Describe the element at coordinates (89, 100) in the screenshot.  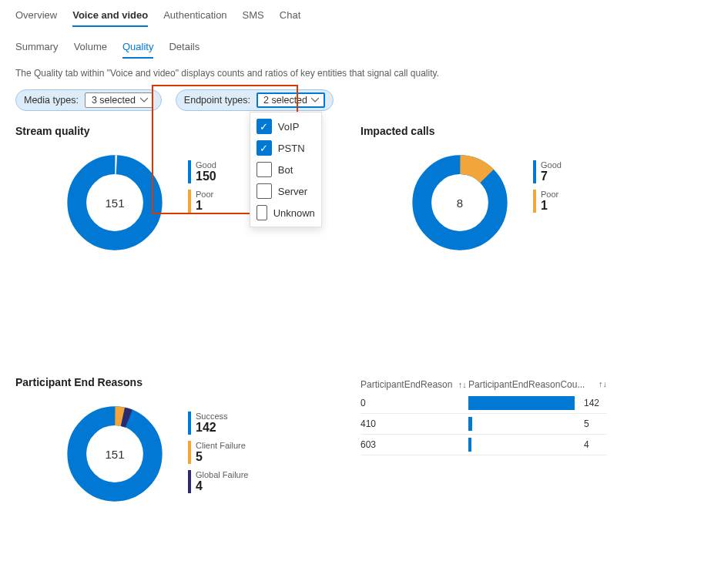
I see `media-types-filter: Media types: 3 selected` at that location.